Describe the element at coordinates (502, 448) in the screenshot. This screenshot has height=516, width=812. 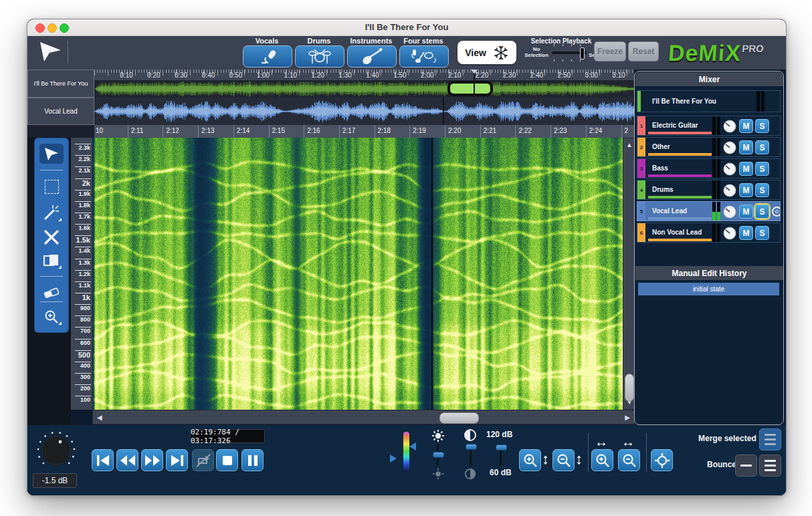
I see `db-range-slider-handle` at that location.